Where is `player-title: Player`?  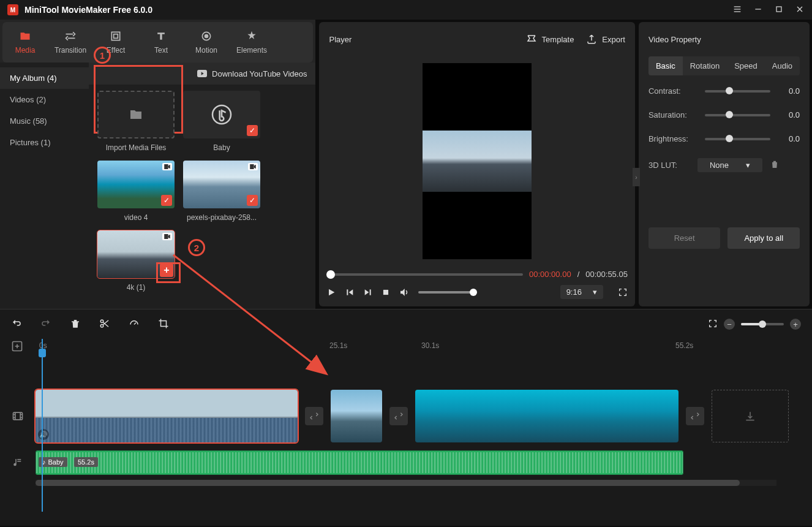 player-title: Player is located at coordinates (421, 39).